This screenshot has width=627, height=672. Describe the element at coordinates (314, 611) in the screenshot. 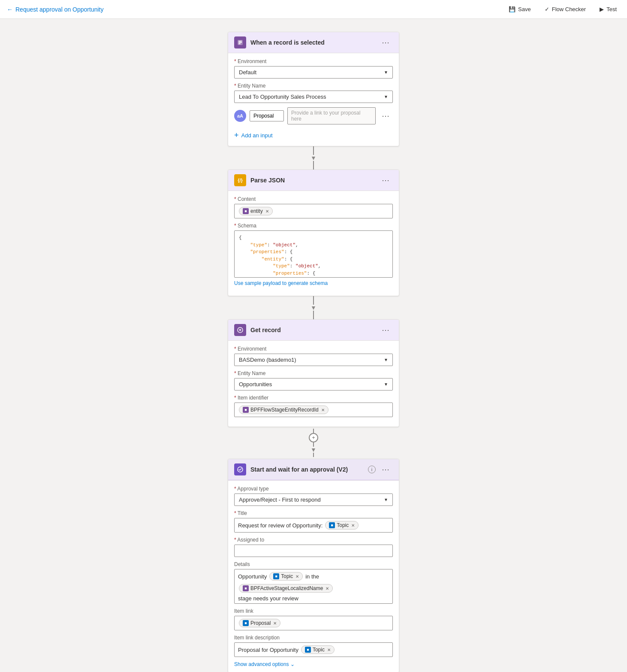

I see `item-link-label: Item link` at that location.